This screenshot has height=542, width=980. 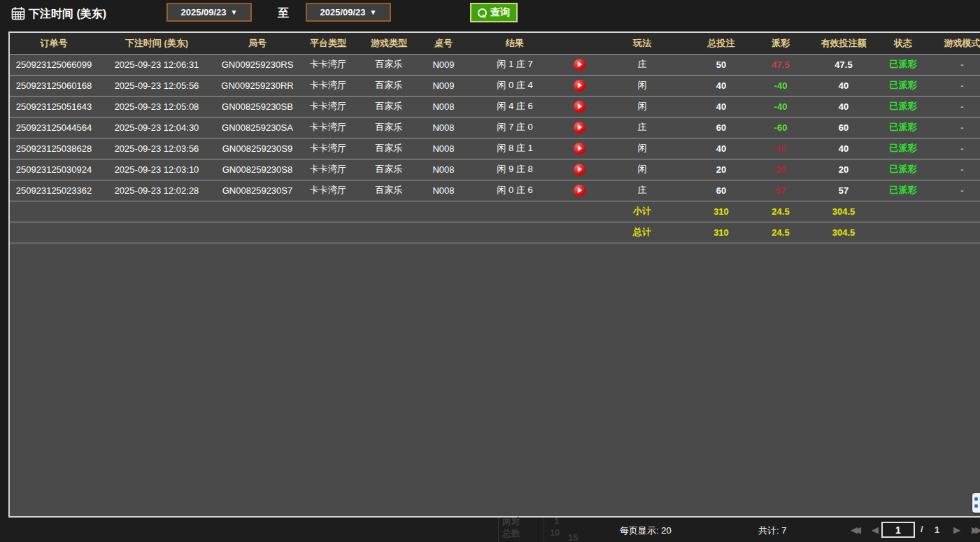 I want to click on cell-order-id: 250923125044564, so click(x=54, y=127).